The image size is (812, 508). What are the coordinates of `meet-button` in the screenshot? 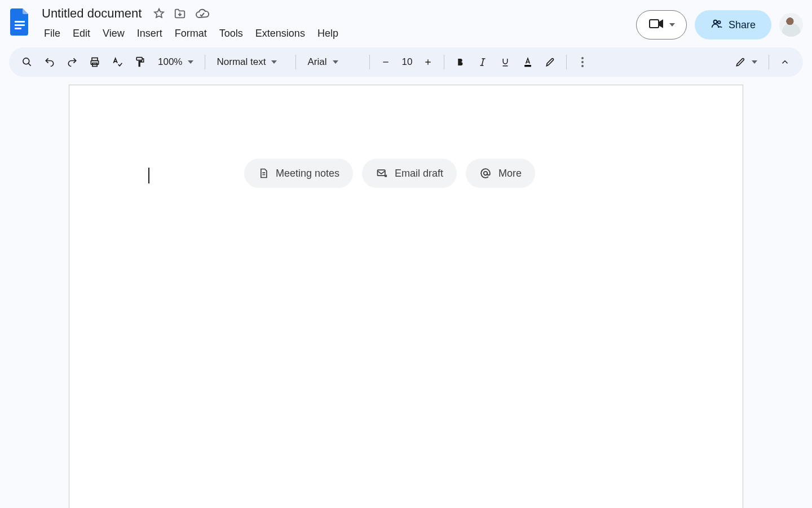 It's located at (661, 25).